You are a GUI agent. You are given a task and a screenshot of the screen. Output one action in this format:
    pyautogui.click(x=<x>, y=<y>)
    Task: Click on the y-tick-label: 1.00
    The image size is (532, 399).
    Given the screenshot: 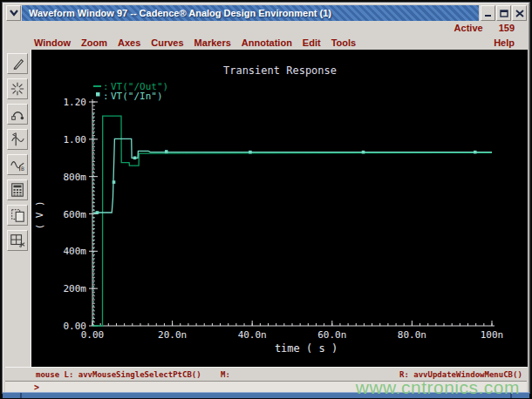 What is the action you would take?
    pyautogui.click(x=75, y=139)
    